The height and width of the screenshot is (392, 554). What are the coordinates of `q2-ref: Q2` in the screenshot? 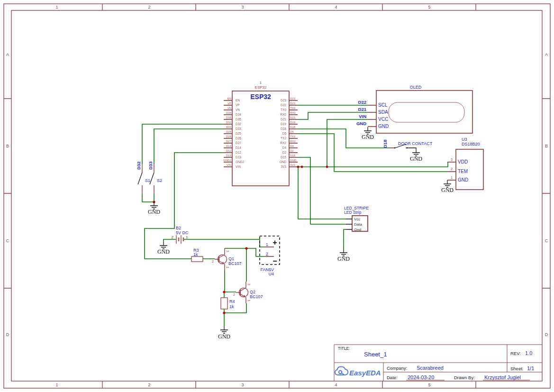 It's located at (253, 292).